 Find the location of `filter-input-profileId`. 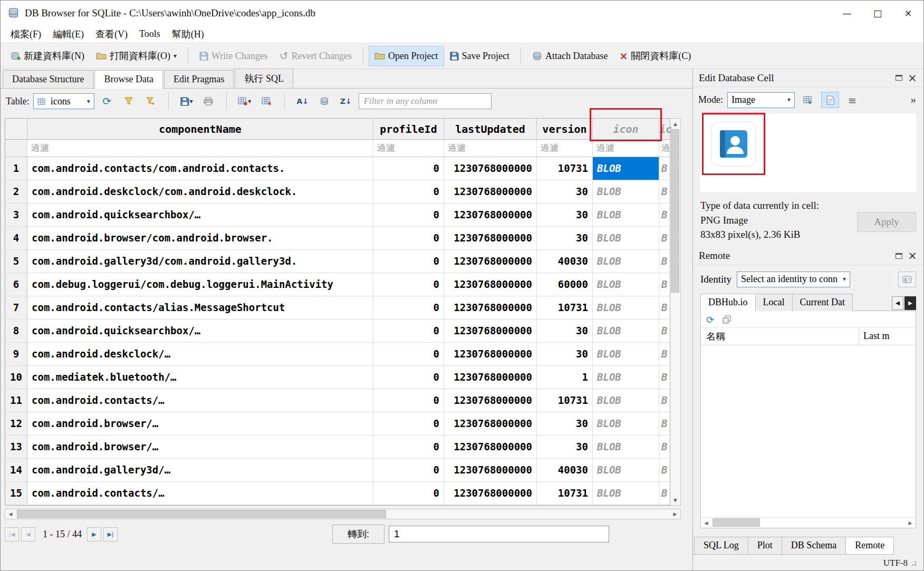

filter-input-profileId is located at coordinates (409, 148).